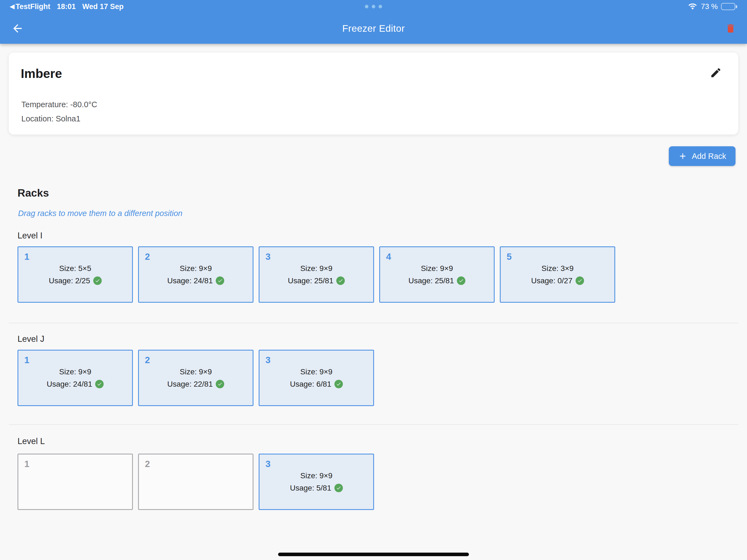  What do you see at coordinates (558, 274) in the screenshot?
I see `rack-card: 5 Size: 3×9 Usage: 0/27` at bounding box center [558, 274].